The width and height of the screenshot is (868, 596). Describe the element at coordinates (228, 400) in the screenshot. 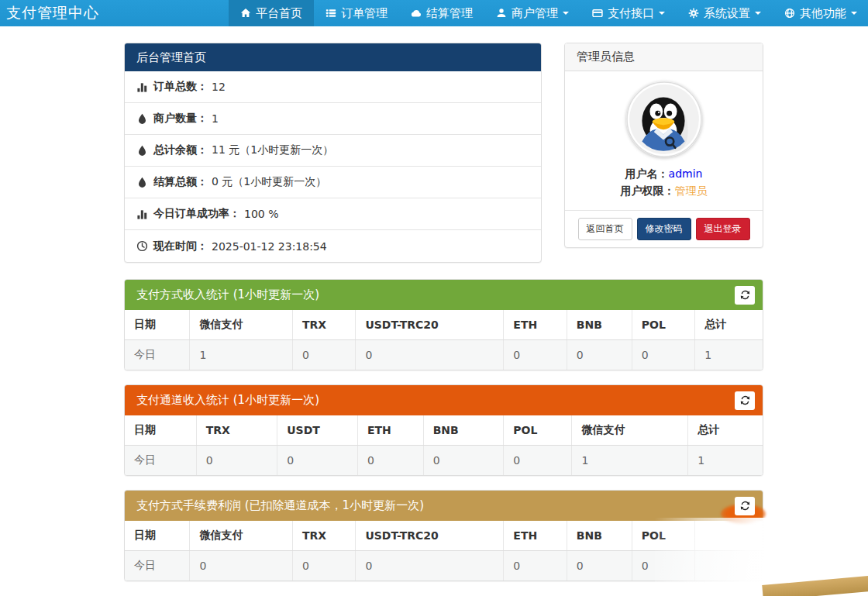

I see `table-title: 支付通道收入统计 (1小时更新一次)` at that location.